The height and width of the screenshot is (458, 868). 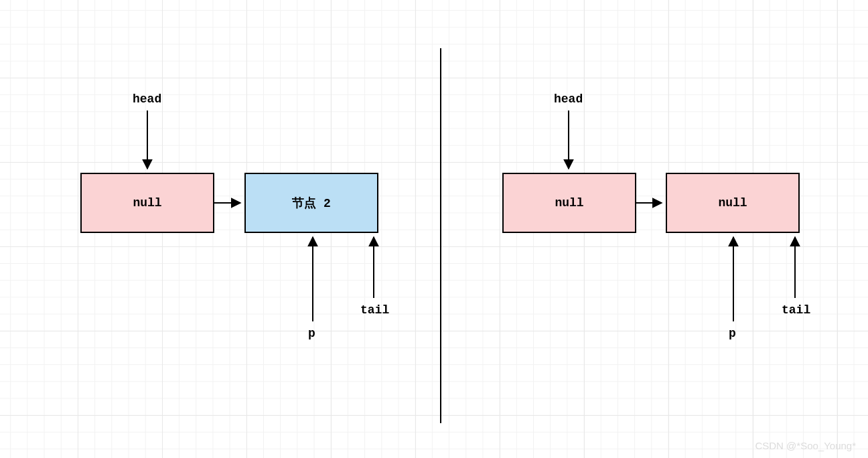 I want to click on right-node-1: null, so click(x=569, y=203).